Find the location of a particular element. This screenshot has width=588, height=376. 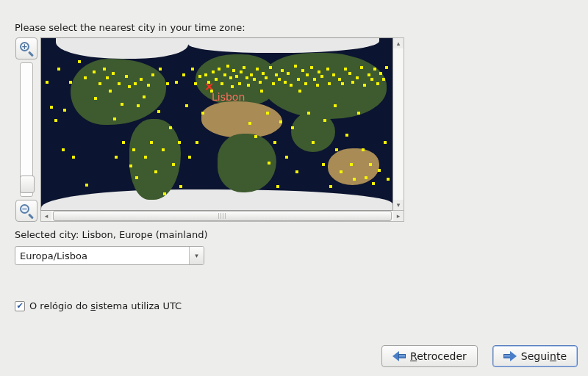

scroll-left-arrow: ◂ is located at coordinates (46, 216).